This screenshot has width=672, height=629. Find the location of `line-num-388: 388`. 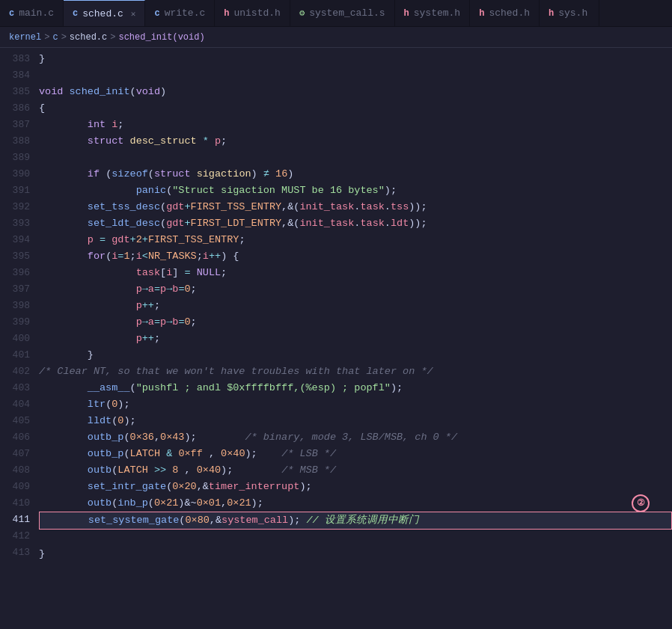

line-num-388: 388 is located at coordinates (18, 141).